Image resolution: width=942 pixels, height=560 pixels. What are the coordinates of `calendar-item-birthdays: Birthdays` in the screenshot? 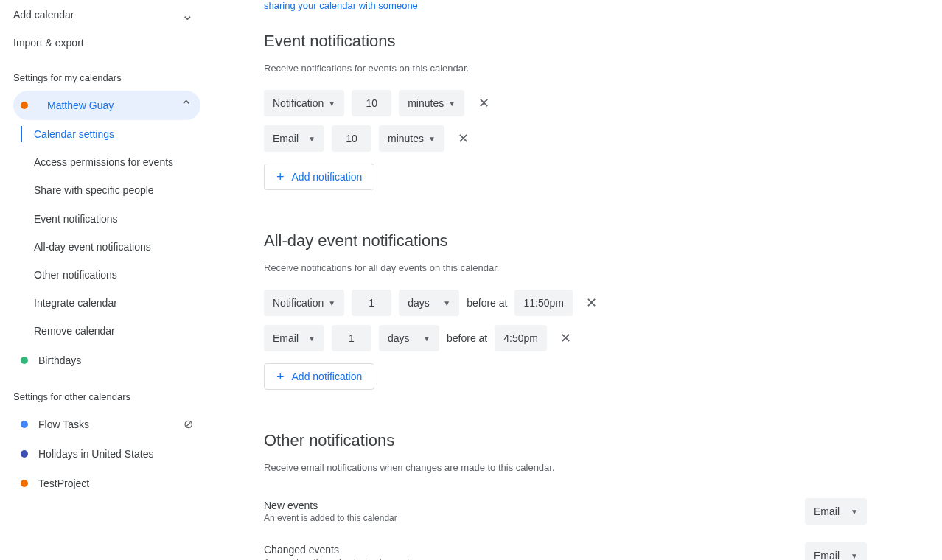 It's located at (107, 360).